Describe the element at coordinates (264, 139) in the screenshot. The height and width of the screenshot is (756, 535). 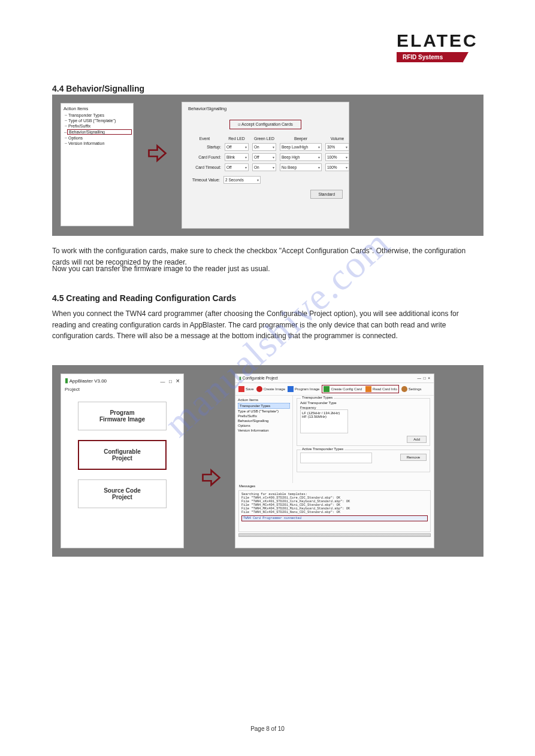
I see `column-header: Green LED` at that location.